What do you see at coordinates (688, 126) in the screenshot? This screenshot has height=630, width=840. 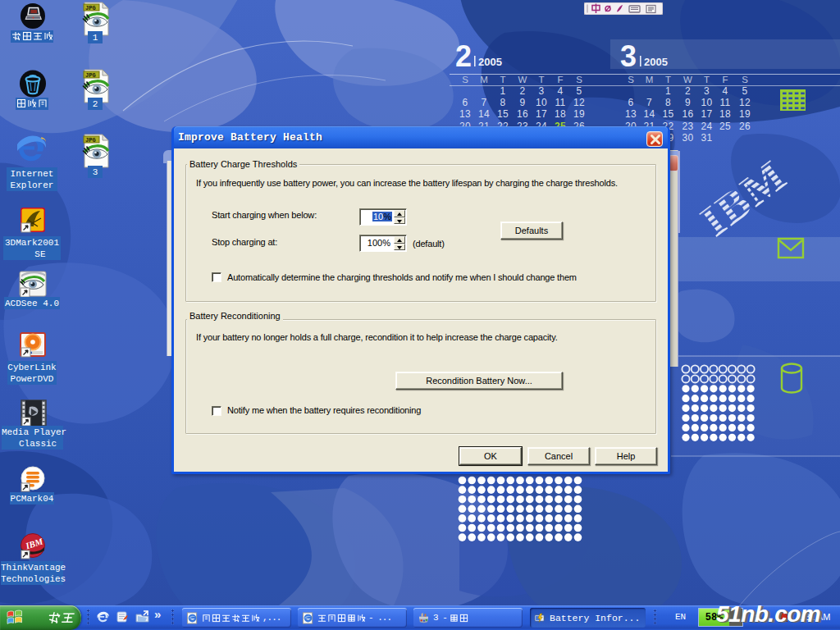 I see `svg-text: 23` at bounding box center [688, 126].